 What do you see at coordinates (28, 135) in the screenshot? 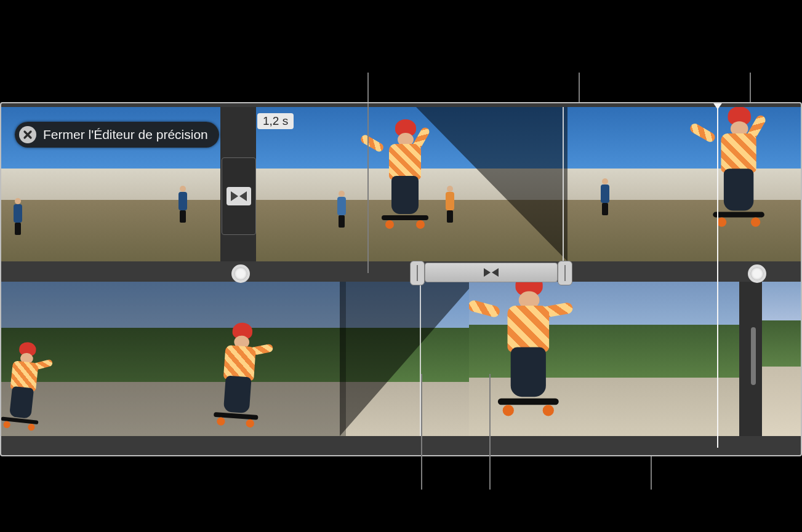
I see `close-icon` at bounding box center [28, 135].